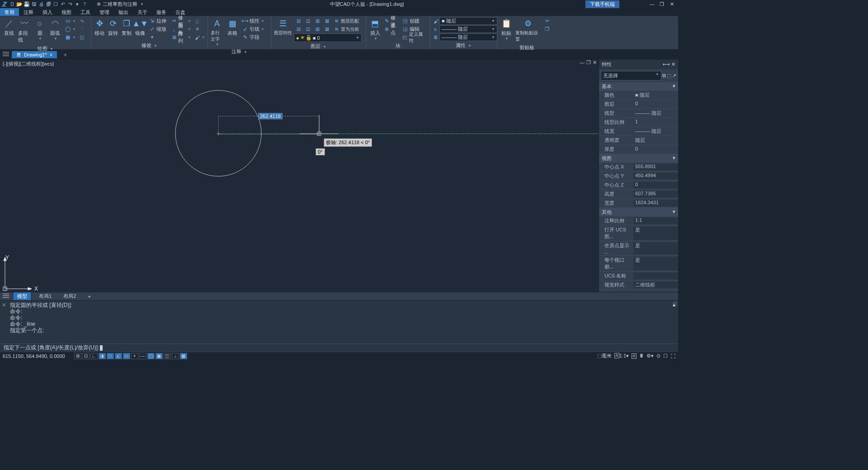  I want to click on download-mobile-button: 下载手机端, so click(602, 5).